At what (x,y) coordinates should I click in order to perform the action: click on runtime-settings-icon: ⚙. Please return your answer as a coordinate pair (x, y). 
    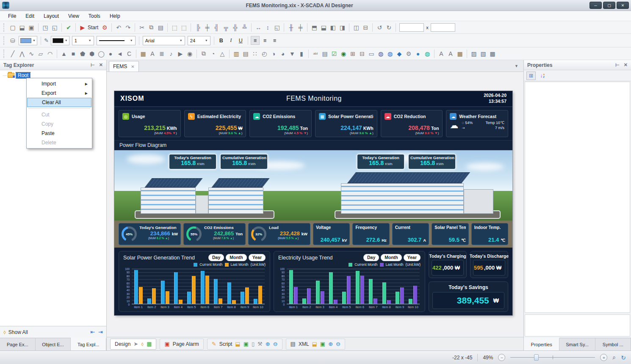
    Looking at the image, I should click on (105, 28).